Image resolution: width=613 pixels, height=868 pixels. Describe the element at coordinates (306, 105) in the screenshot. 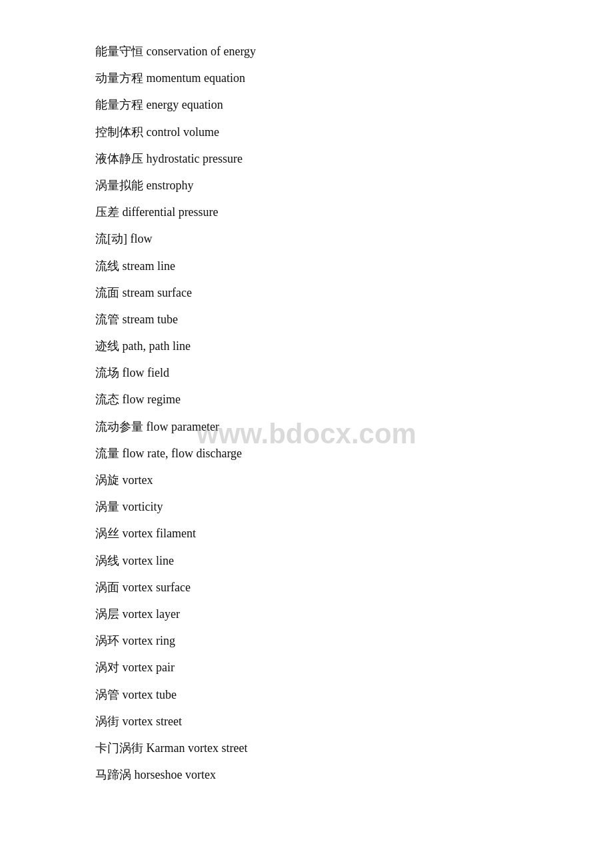

I see `term-line: 能量方程 energy equation` at that location.